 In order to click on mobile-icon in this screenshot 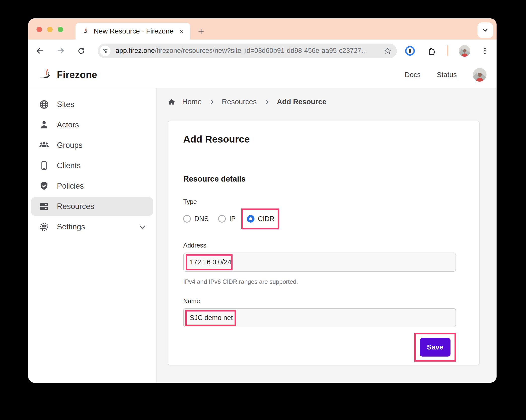, I will do `click(44, 166)`.